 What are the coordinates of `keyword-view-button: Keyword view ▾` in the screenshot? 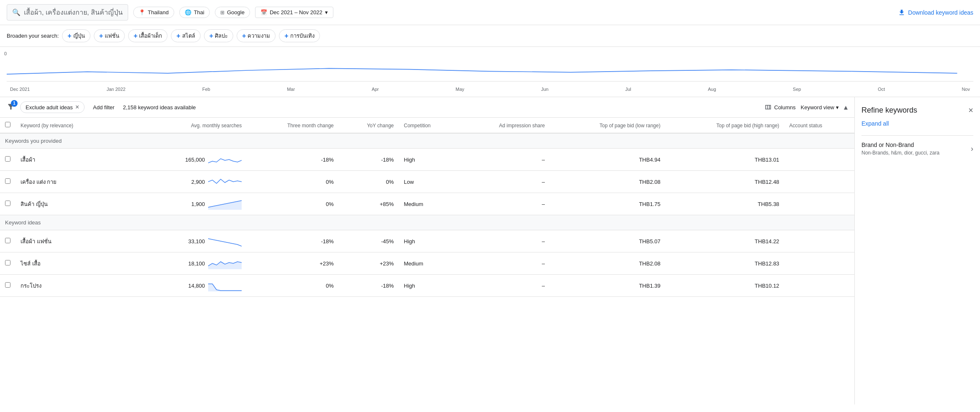 It's located at (820, 107).